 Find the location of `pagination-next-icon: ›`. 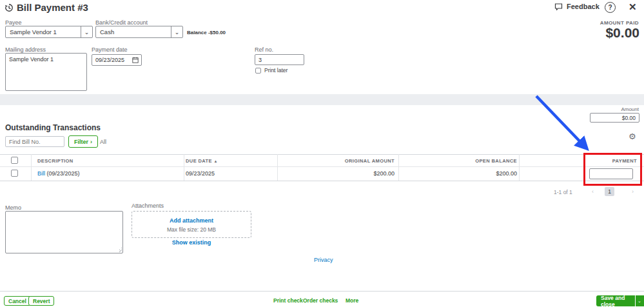

pagination-next-icon: › is located at coordinates (633, 192).